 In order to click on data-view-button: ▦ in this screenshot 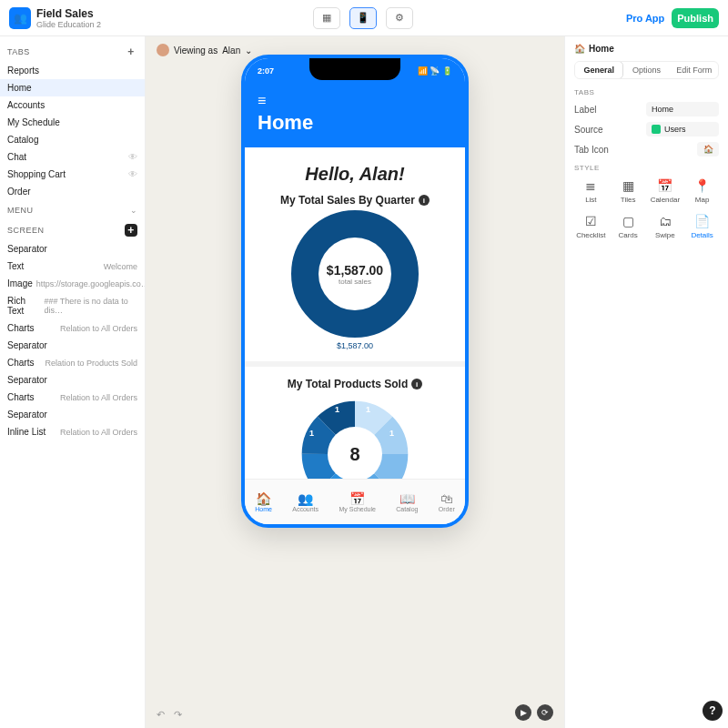, I will do `click(327, 18)`.